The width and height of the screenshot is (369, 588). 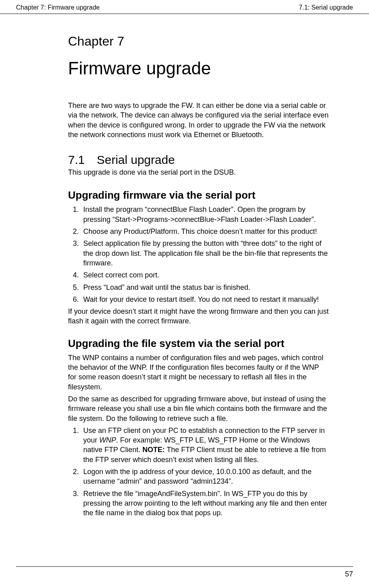 I want to click on page-footer: 57, so click(x=184, y=572).